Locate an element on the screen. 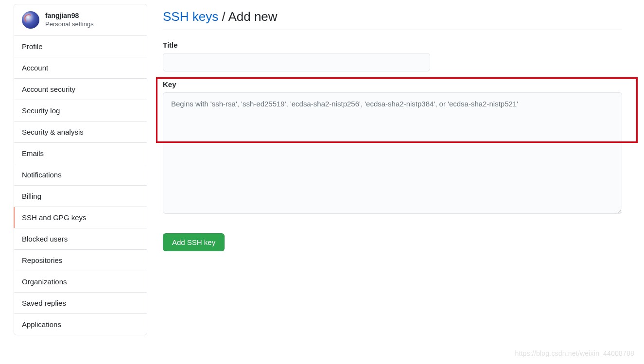  sidebar-item: Emails is located at coordinates (81, 154).